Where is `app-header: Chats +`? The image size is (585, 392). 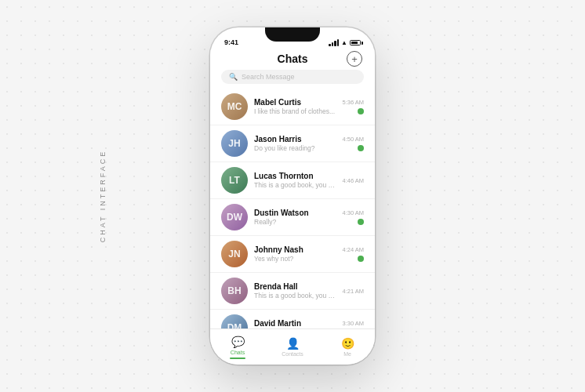 app-header: Chats + is located at coordinates (292, 60).